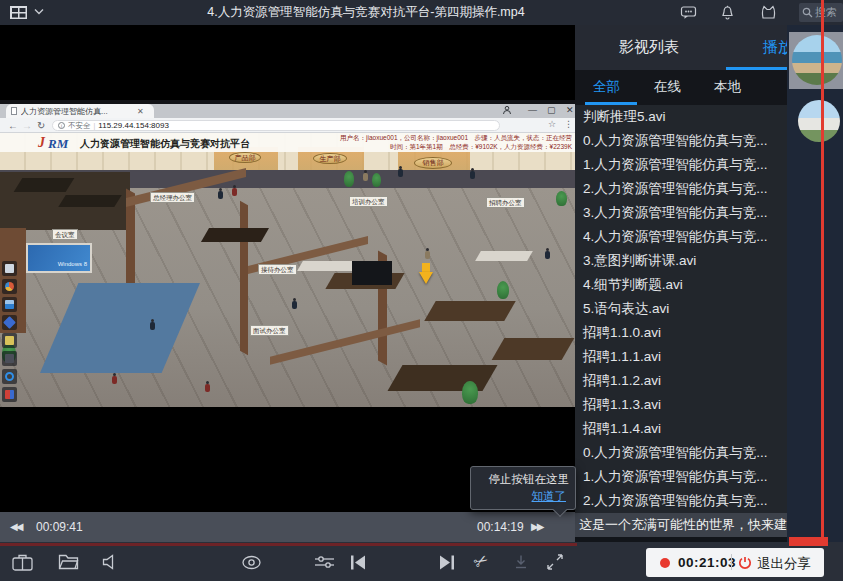 The height and width of the screenshot is (581, 843). Describe the element at coordinates (568, 124) in the screenshot. I see `menu-dots-icon: ⋮` at that location.